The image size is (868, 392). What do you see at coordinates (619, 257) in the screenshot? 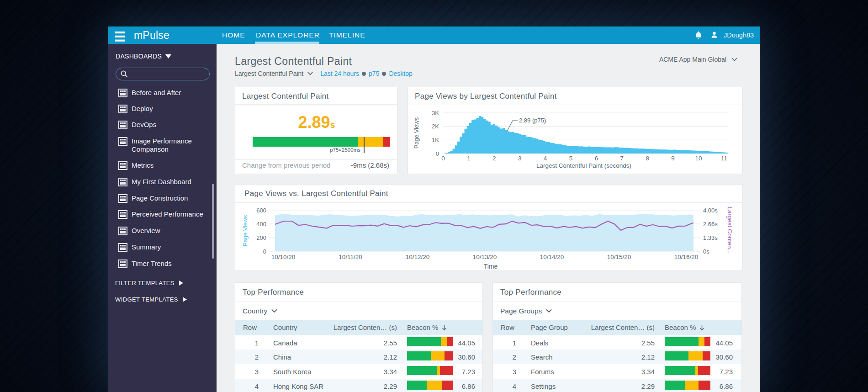
I see `svg-text: 10/15/20` at bounding box center [619, 257].